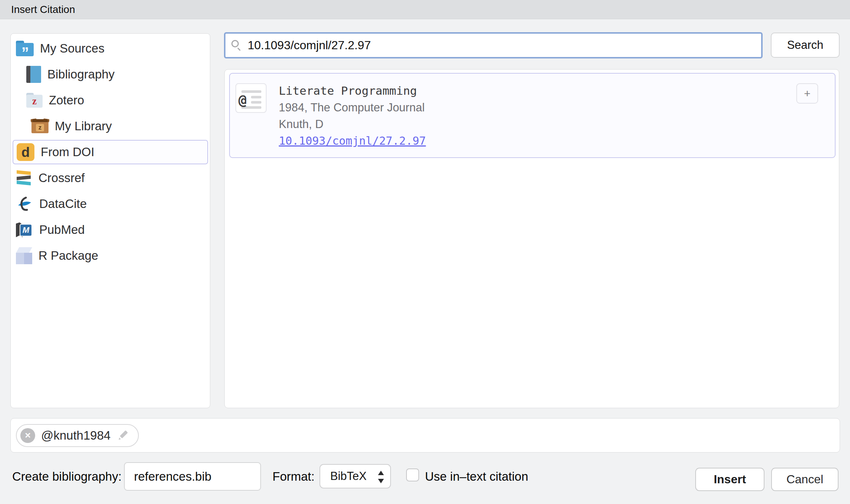 This screenshot has width=850, height=504. Describe the element at coordinates (67, 152) in the screenshot. I see `sidebar-item-label: From DOI` at that location.